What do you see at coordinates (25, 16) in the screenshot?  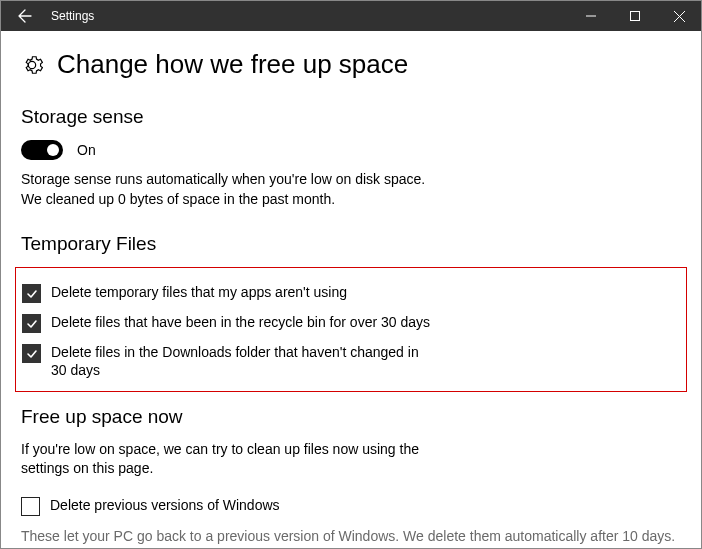 I see `back-arrow-icon` at bounding box center [25, 16].